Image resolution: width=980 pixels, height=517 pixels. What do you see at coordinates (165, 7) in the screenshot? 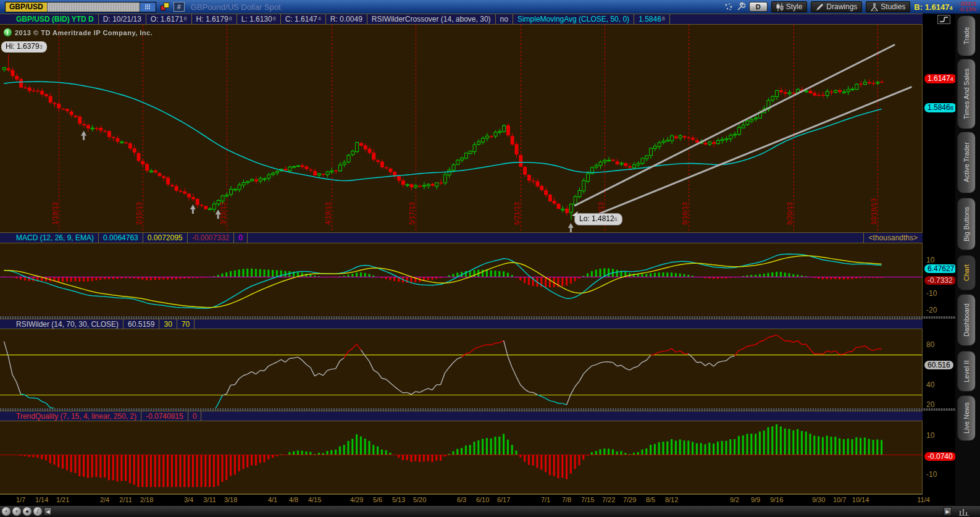
I see `link-color-icon` at bounding box center [165, 7].